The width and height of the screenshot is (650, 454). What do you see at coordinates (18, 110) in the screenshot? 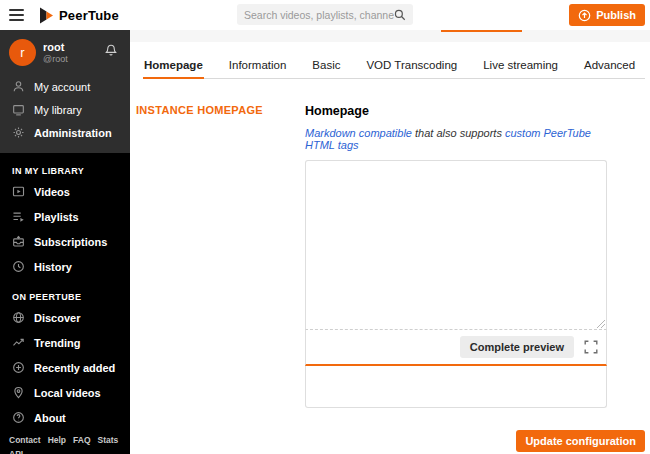
I see `library-icon` at bounding box center [18, 110].